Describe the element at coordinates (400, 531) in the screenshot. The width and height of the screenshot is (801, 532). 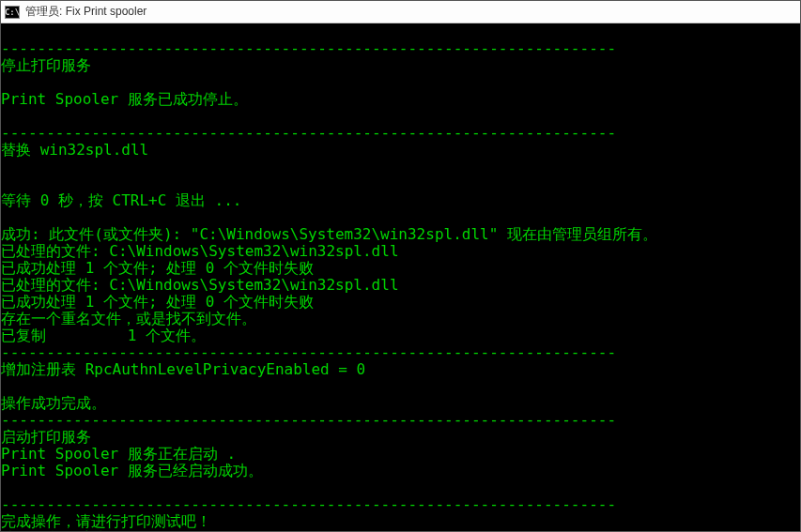
I see `console-line: 请按任意键继续. . .` at that location.